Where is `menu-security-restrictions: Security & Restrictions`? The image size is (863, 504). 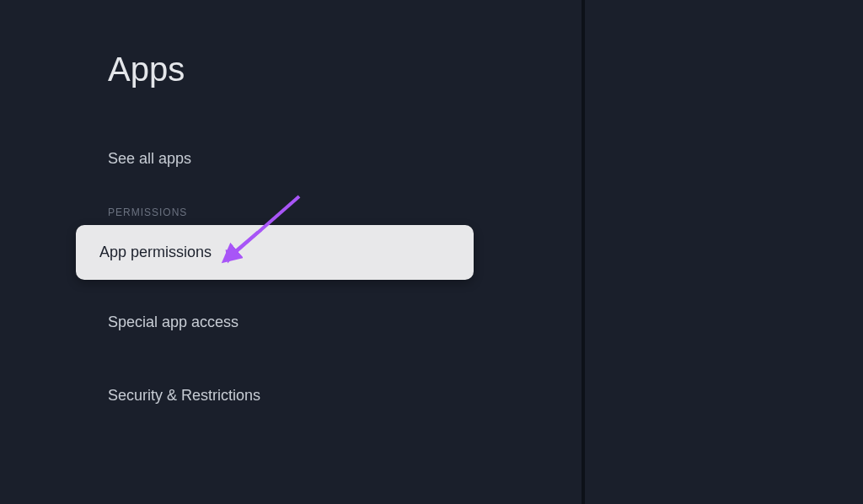
menu-security-restrictions: Security & Restrictions is located at coordinates (345, 396).